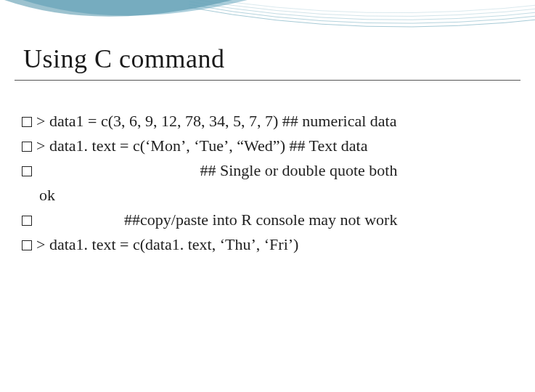  I want to click on body-line: ## Single or double quote both, so click(216, 170).